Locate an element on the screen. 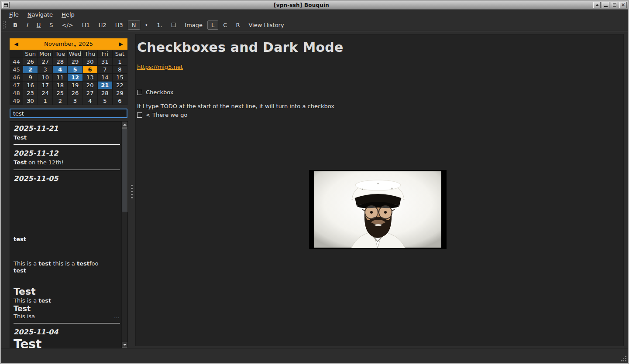 The height and width of the screenshot is (364, 629). menu-file: File is located at coordinates (14, 15).